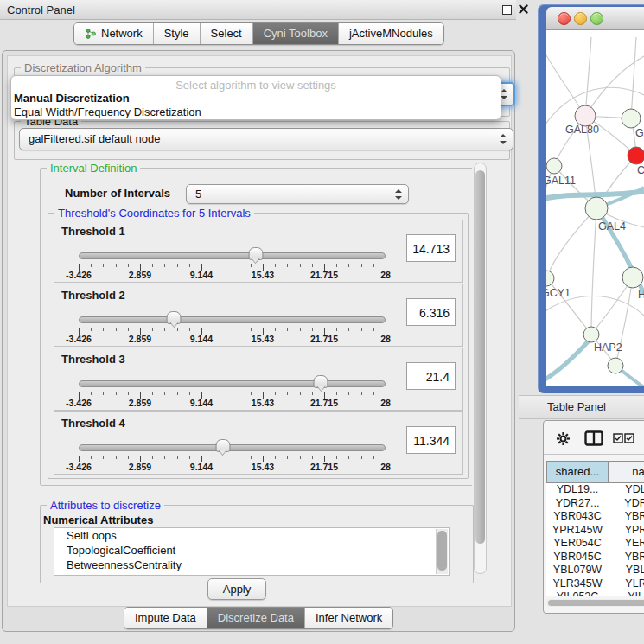  What do you see at coordinates (524, 9) in the screenshot?
I see `close-icon` at bounding box center [524, 9].